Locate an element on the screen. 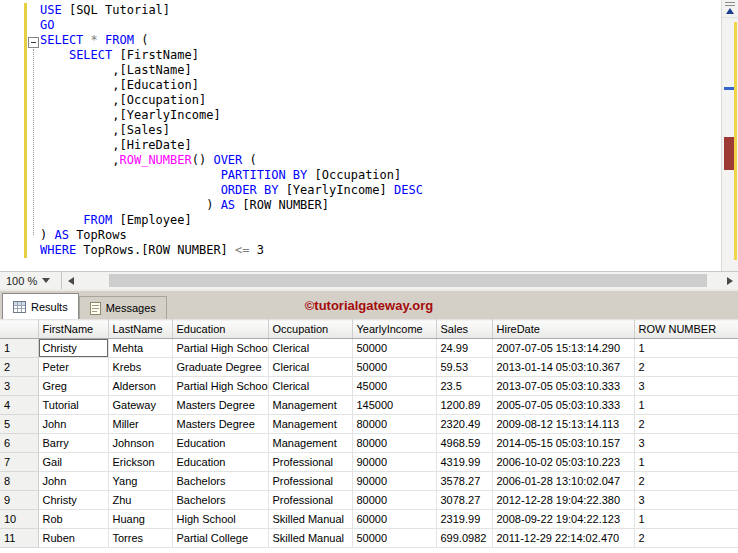 The height and width of the screenshot is (553, 738). code-line: USE [SQL Tutorial] is located at coordinates (379, 10).